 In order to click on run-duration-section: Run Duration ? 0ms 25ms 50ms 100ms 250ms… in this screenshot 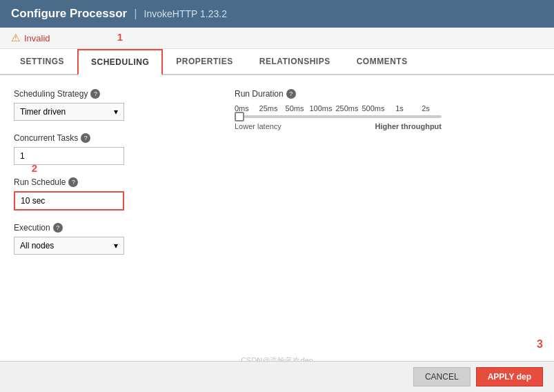, I will do `click(388, 110)`.